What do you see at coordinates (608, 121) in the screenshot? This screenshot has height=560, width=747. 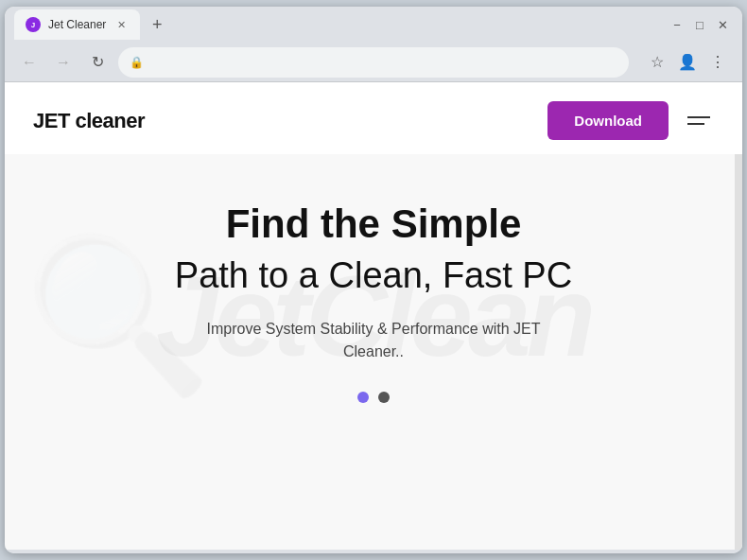 I see `download-button: Download` at bounding box center [608, 121].